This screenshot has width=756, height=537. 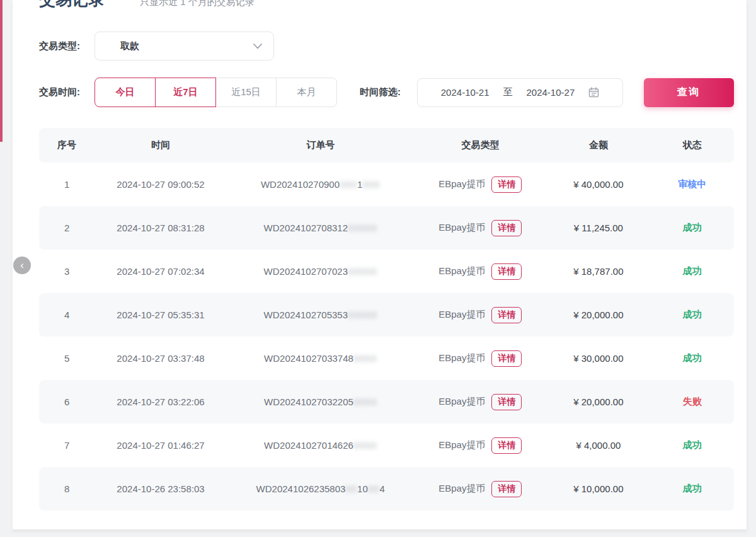 I want to click on collapse-panel-button: ‹, so click(x=22, y=265).